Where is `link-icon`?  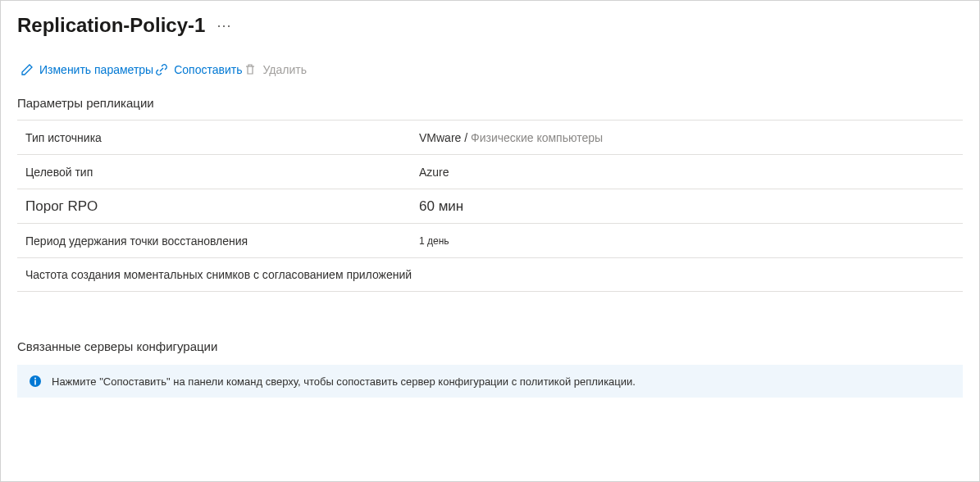 link-icon is located at coordinates (162, 70).